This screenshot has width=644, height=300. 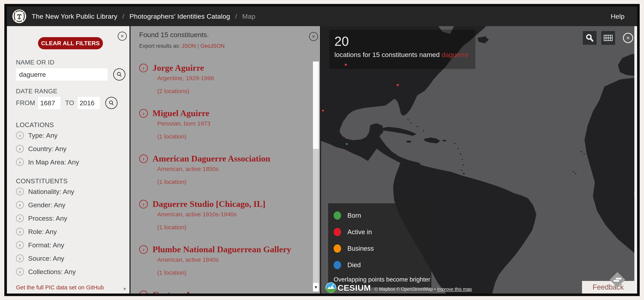 What do you see at coordinates (230, 159) in the screenshot?
I see `result-item-header: › American Daguerre Association` at bounding box center [230, 159].